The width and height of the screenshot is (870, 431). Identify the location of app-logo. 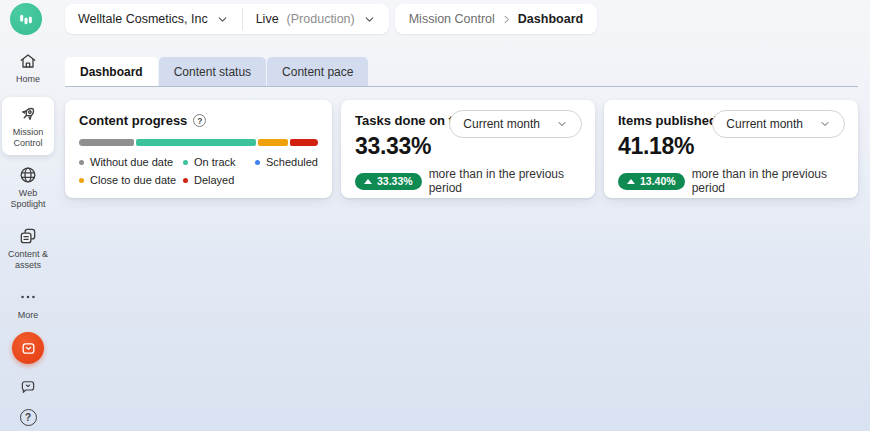
(26, 19).